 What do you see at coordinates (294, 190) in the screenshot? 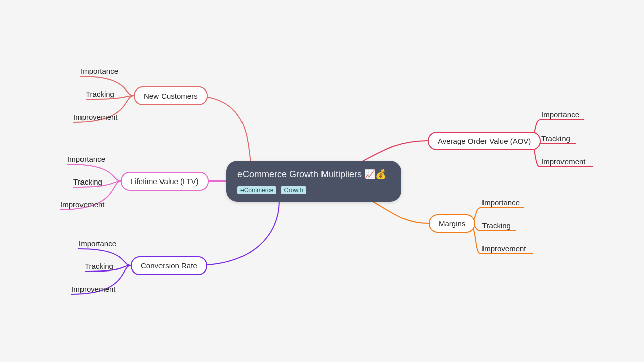
I see `tag-growth: Growth` at bounding box center [294, 190].